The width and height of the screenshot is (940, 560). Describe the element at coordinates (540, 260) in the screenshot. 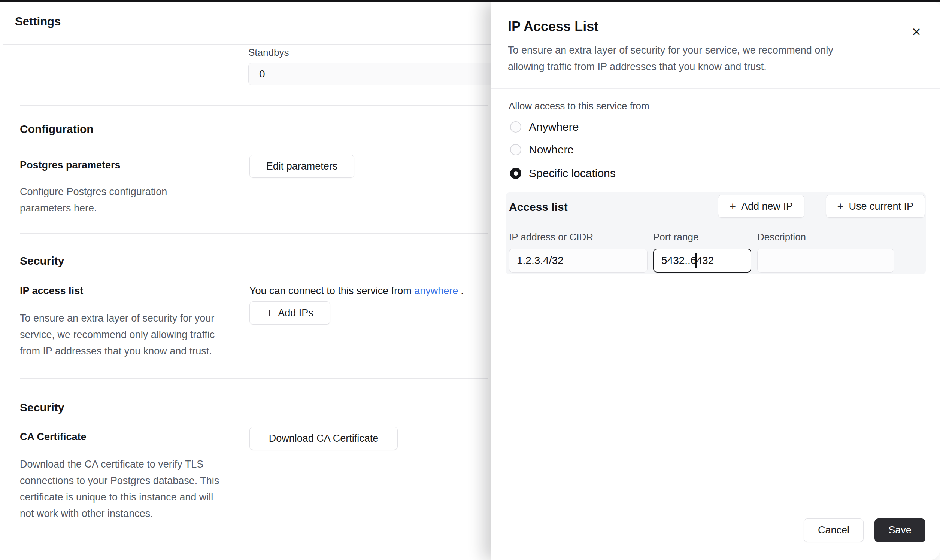

I see `ip-address-value: 1.2.3.4/32` at that location.